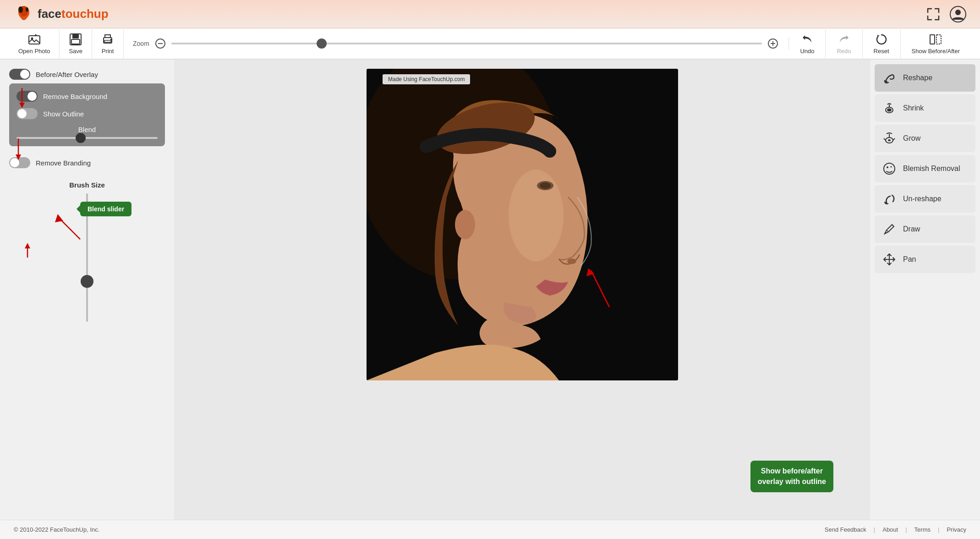 The height and width of the screenshot is (539, 980). I want to click on user-account-button, so click(958, 14).